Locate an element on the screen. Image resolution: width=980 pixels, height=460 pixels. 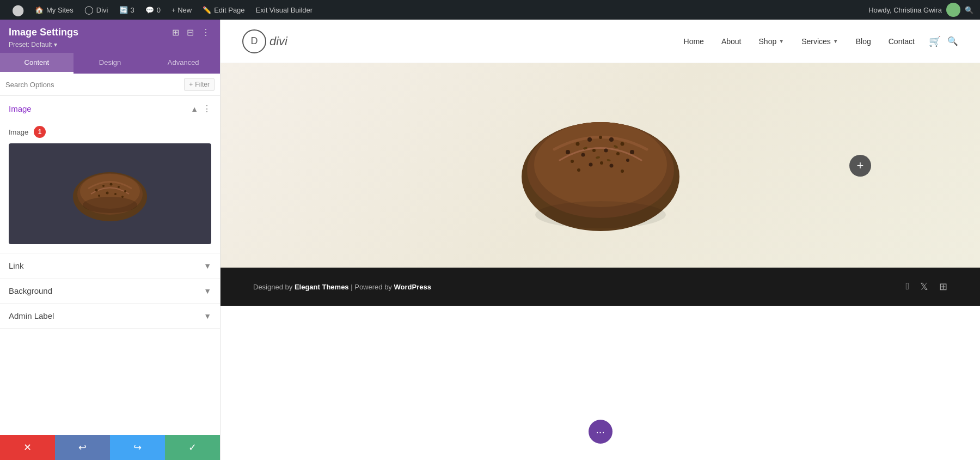
counter-item: 🔄 3 is located at coordinates (127, 10).